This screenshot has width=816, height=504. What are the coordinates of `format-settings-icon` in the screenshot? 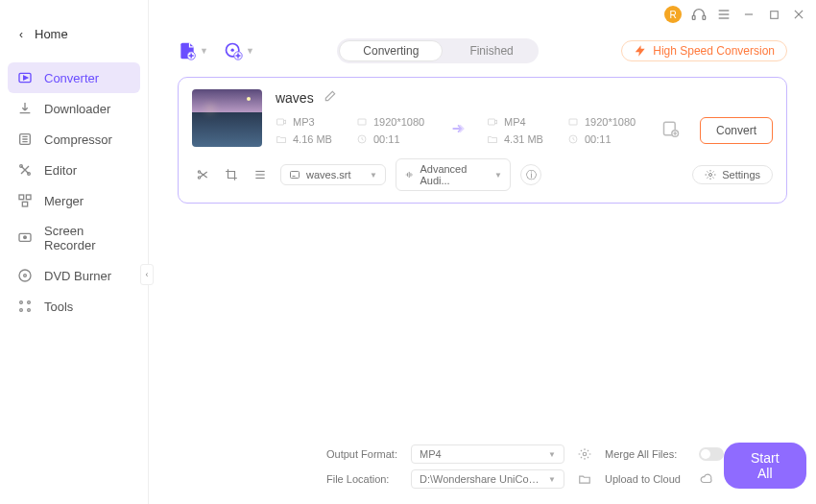 It's located at (585, 454).